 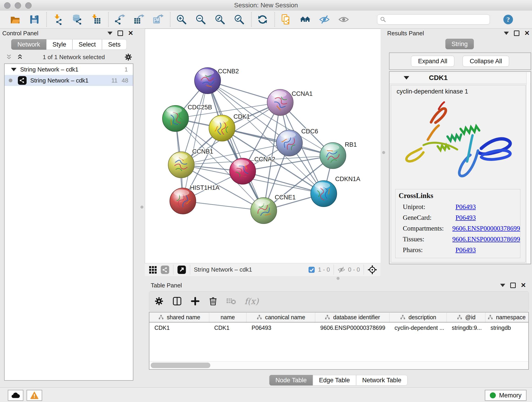 What do you see at coordinates (179, 328) in the screenshot?
I see `cell-shared-name: CDK1` at bounding box center [179, 328].